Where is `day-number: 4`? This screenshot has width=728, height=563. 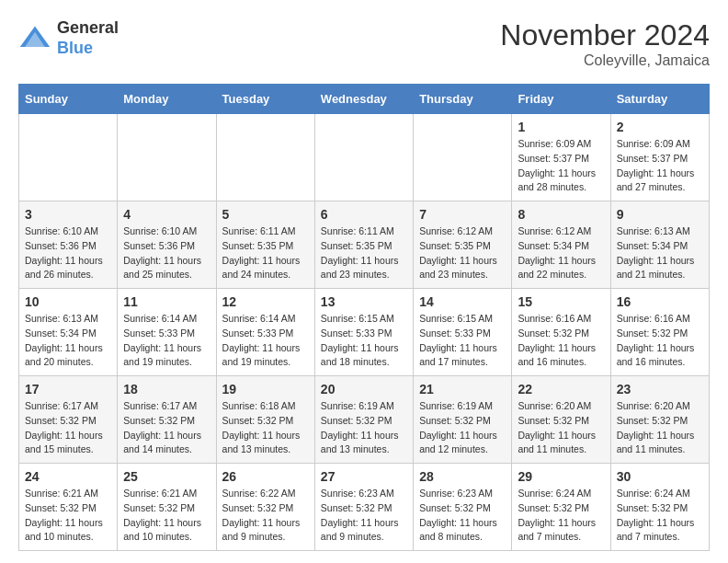 day-number: 4 is located at coordinates (166, 214).